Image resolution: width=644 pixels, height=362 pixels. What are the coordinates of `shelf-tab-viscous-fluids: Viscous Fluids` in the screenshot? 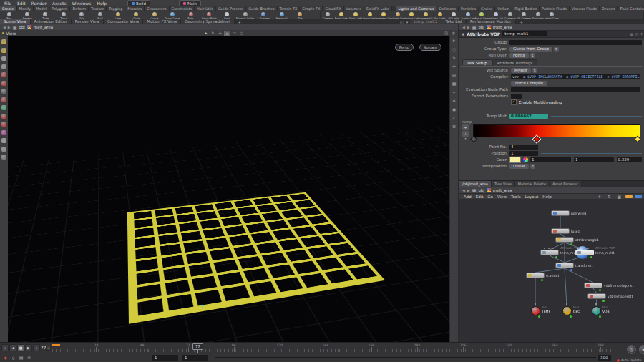 It's located at (585, 9).